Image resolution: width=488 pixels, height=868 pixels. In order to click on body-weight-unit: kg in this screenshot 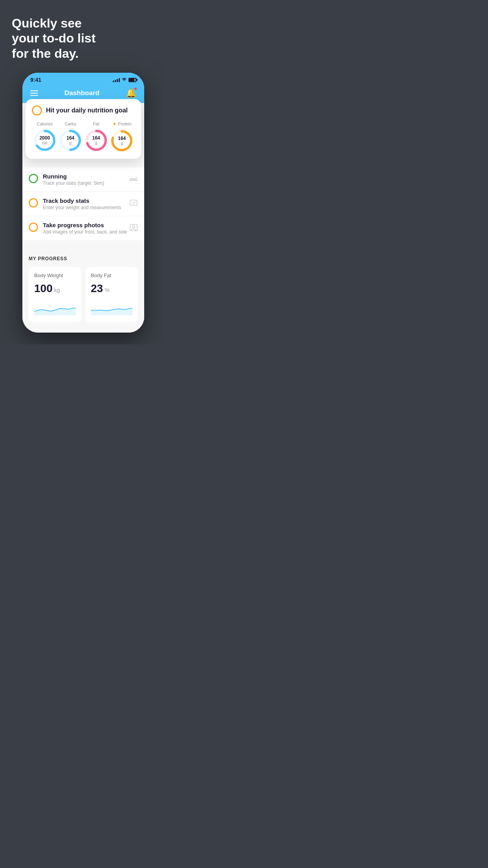, I will do `click(57, 290)`.